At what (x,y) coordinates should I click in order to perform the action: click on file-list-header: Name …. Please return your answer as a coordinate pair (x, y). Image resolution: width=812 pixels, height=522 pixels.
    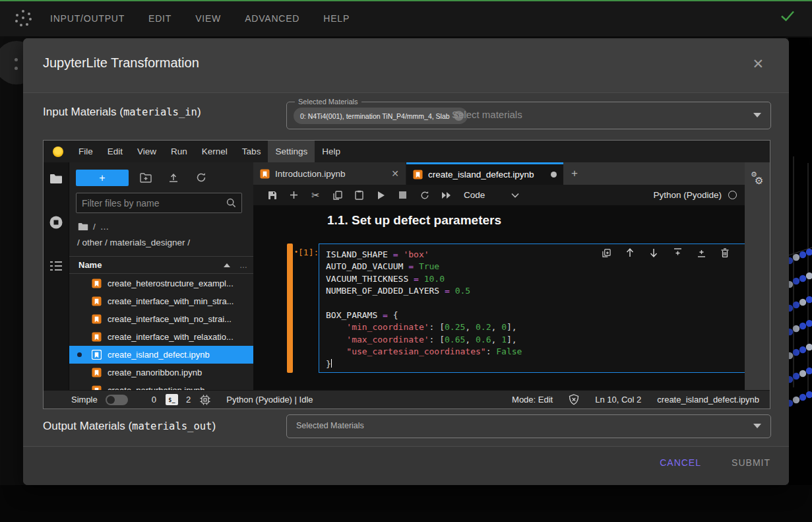
    Looking at the image, I should click on (161, 265).